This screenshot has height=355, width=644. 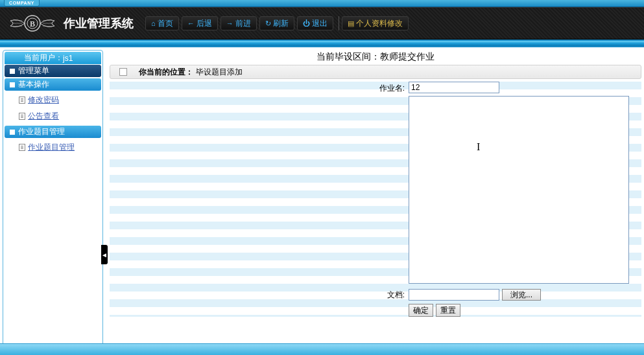 I want to click on header-strip, so click(x=322, y=43).